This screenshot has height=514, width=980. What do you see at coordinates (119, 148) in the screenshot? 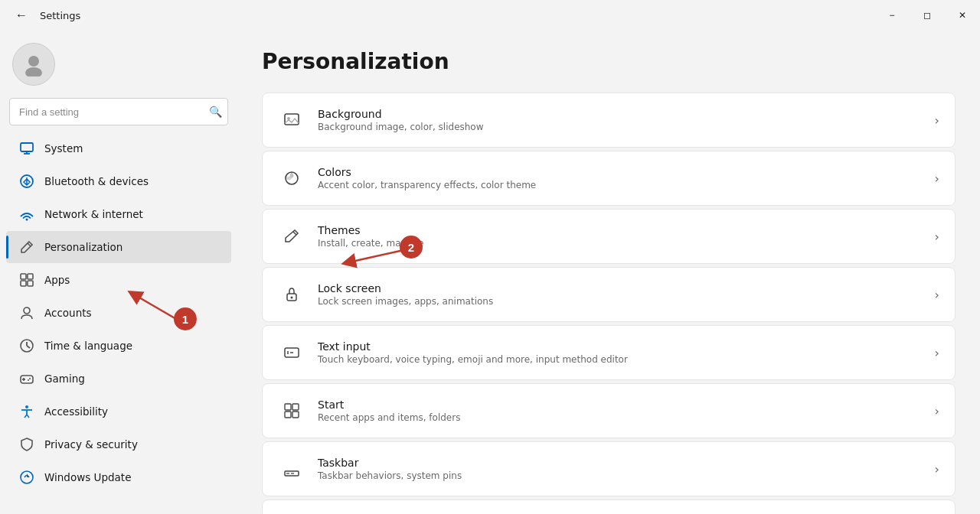
I see `sidebar-item-system: System` at bounding box center [119, 148].